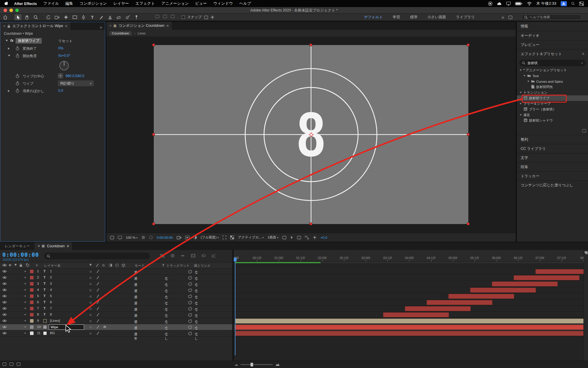 Image resolution: width=588 pixels, height=368 pixels. I want to click on zoom-out-icon, so click(236, 364).